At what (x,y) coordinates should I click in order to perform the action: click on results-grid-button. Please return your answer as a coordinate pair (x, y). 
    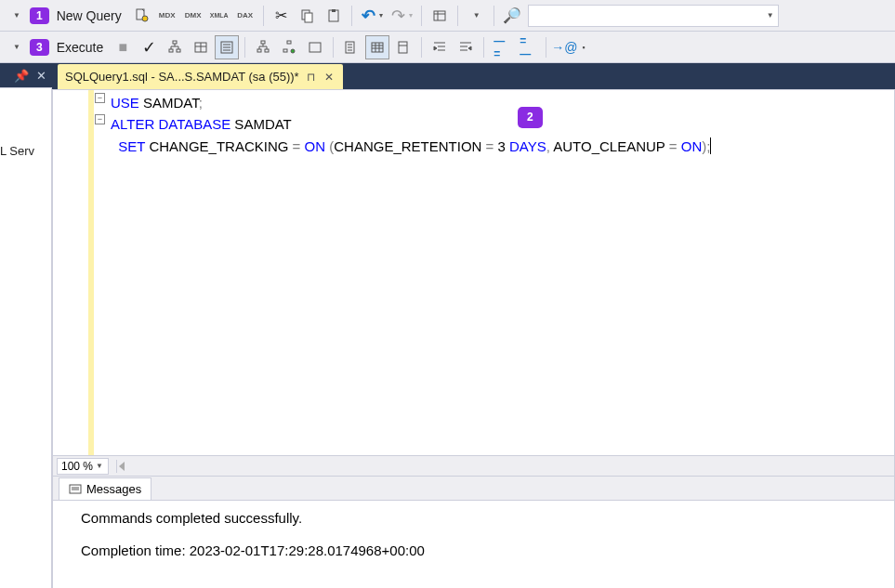
    Looking at the image, I should click on (377, 47).